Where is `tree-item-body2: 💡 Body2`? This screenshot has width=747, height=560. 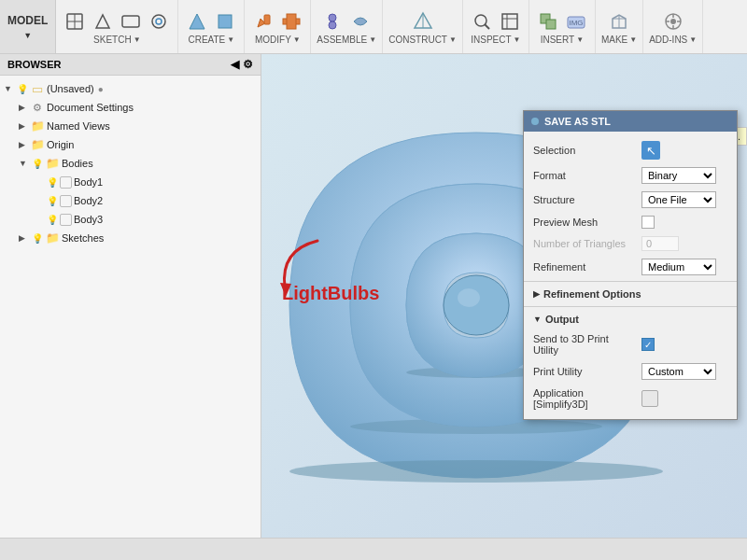 tree-item-body2: 💡 Body2 is located at coordinates (131, 201).